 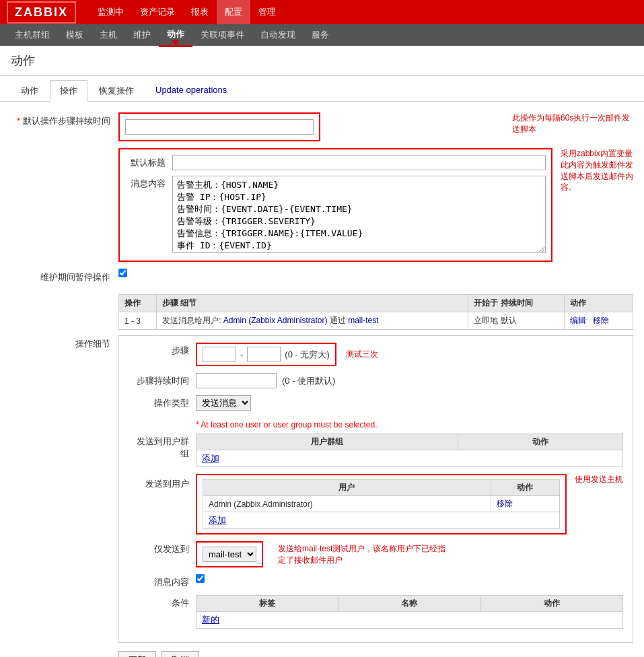 What do you see at coordinates (362, 354) in the screenshot?
I see `annotation-steps: 测试三次` at bounding box center [362, 354].